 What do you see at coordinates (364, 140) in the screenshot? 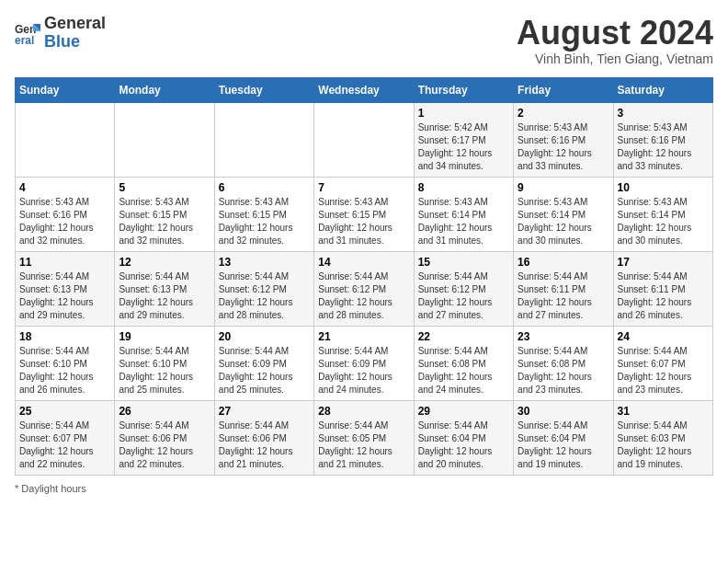
I see `calendar-week-row: 1Sunrise: 5:42 AM Sunset: 6:17 PM Daylig…` at bounding box center [364, 140].